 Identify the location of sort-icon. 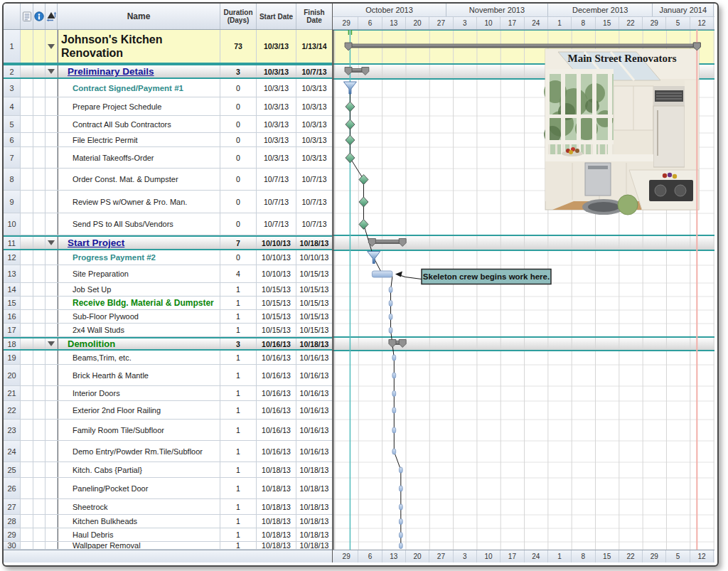
(51, 16).